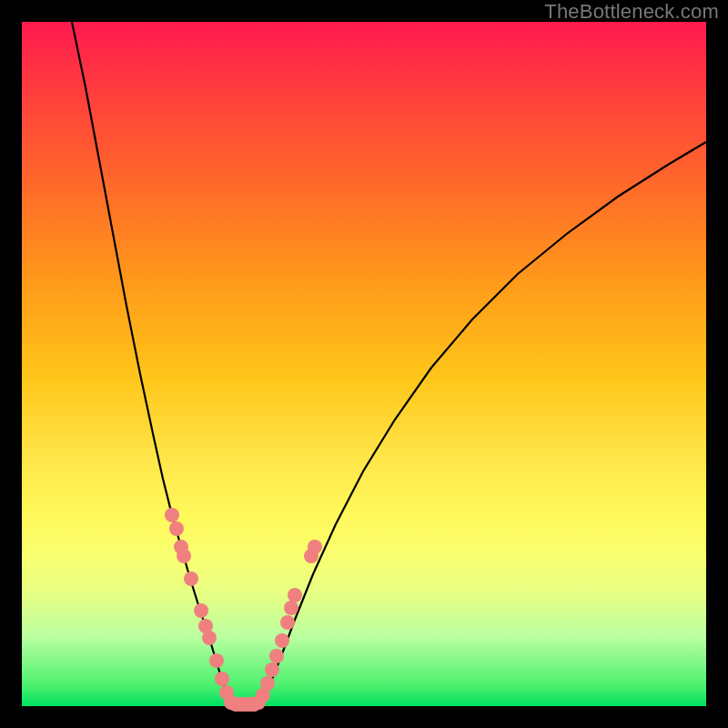  I want to click on watermark-text: TheBottleneck.com, so click(632, 12).